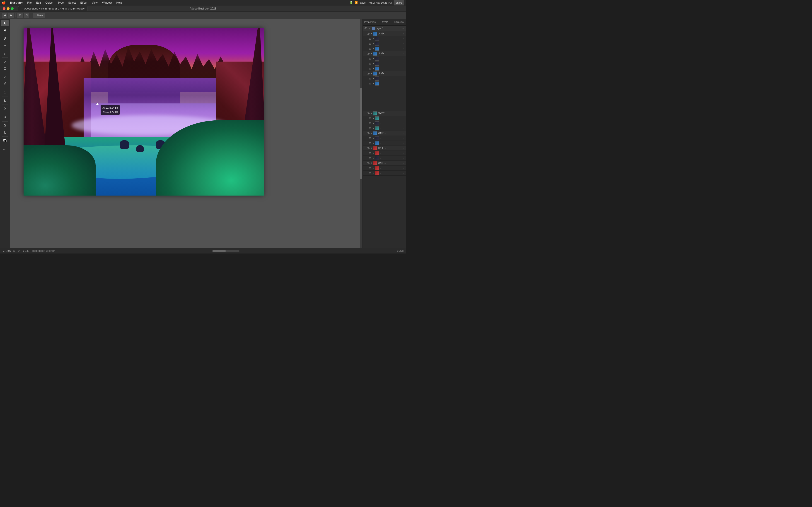 Image resolution: width=812 pixels, height=507 pixels. What do you see at coordinates (5, 92) in the screenshot?
I see `rotate-tool` at bounding box center [5, 92].